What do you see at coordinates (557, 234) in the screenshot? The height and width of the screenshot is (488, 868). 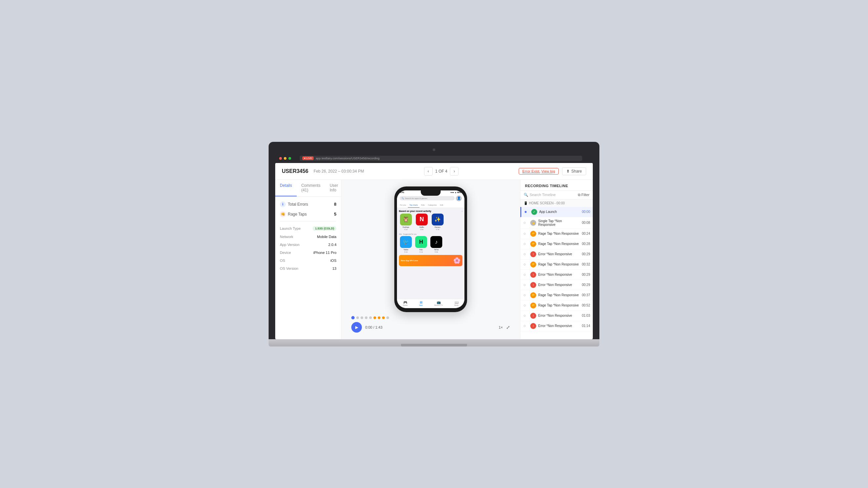 I see `timeline-event: 👊Rage Tap *Non Responsive00:24` at bounding box center [557, 234].